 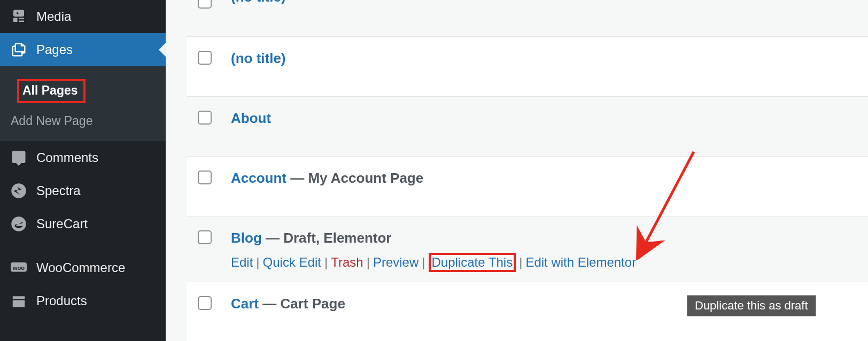 What do you see at coordinates (472, 262) in the screenshot?
I see `action-duplicate: Duplicate This` at bounding box center [472, 262].